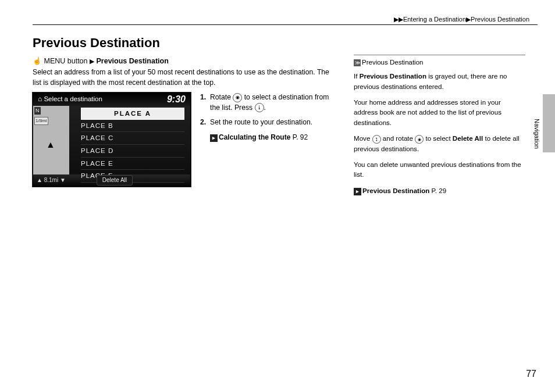 The image size is (555, 392). Describe the element at coordinates (115, 180) in the screenshot. I see `delete-all-button: Delete All` at that location.